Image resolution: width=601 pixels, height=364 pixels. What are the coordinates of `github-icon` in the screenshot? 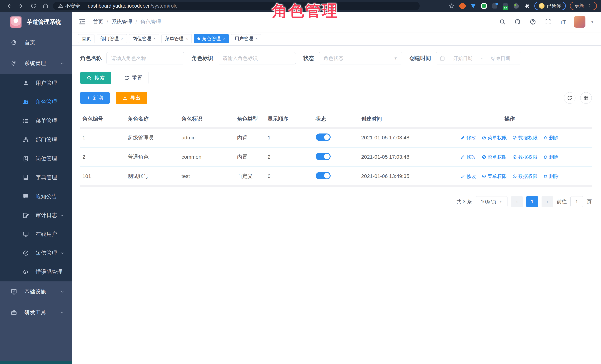 It's located at (518, 22).